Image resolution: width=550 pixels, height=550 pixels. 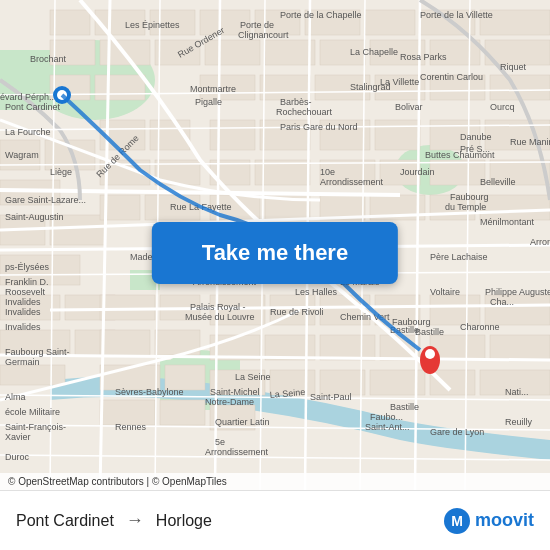 What do you see at coordinates (457, 521) in the screenshot?
I see `moovit-icon: M` at bounding box center [457, 521].